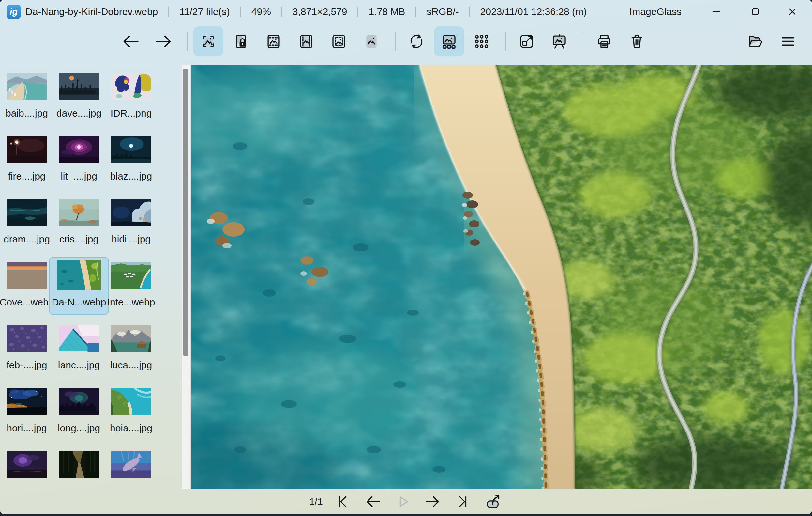 This screenshot has width=812, height=516. What do you see at coordinates (131, 353) in the screenshot?
I see `gallery-item: luca....jpg` at bounding box center [131, 353].